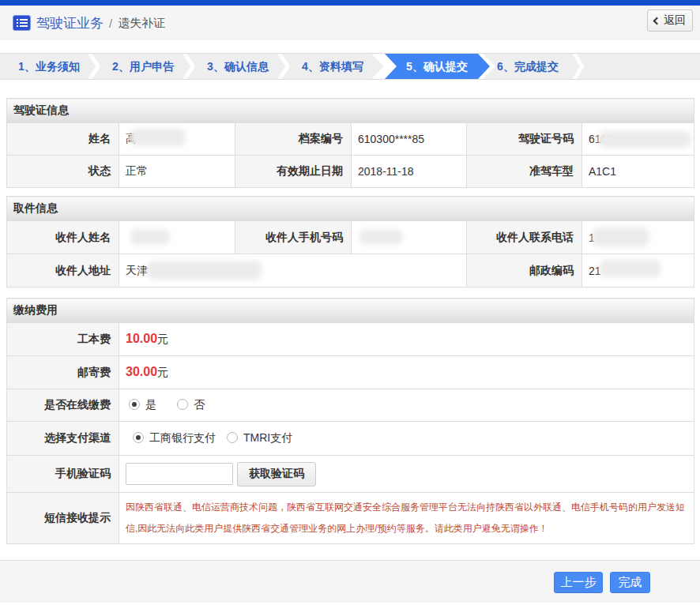 Image resolution: width=700 pixels, height=605 pixels. Describe the element at coordinates (407, 340) in the screenshot. I see `cost-value: 10.00元` at that location.